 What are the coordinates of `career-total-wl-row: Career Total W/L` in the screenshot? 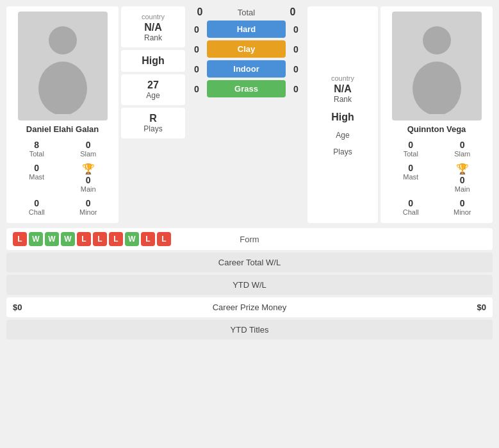 It's located at (250, 263).